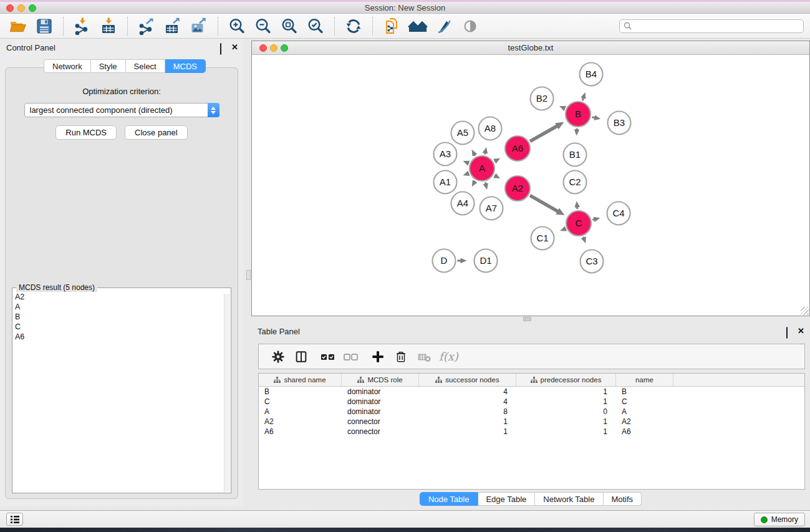  What do you see at coordinates (486, 261) in the screenshot?
I see `graph-node-D1: D1` at bounding box center [486, 261].